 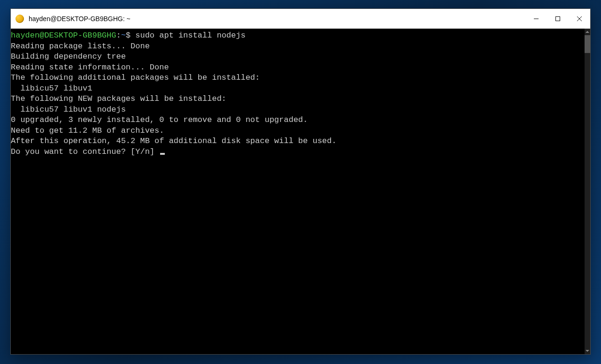 I want to click on maximize-icon, so click(x=558, y=19).